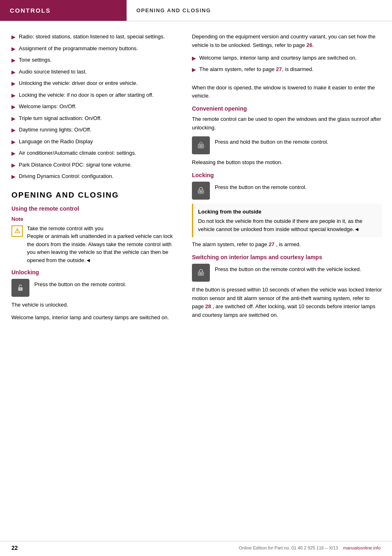 The height and width of the screenshot is (556, 392). Describe the element at coordinates (94, 165) in the screenshot. I see `list-item: ▶ Park Distance Control PDC: signal tone…` at that location.